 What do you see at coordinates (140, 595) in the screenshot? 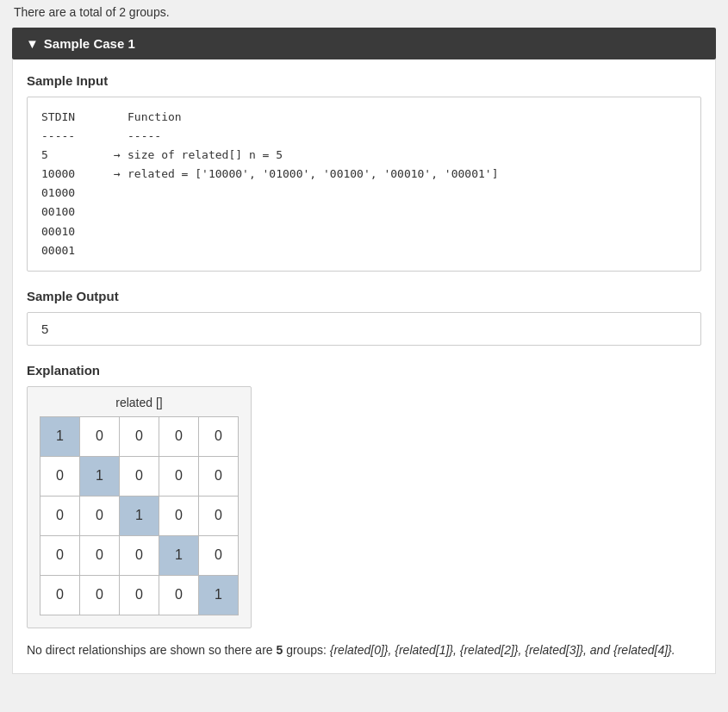
I see `matrix-row: 00001` at bounding box center [140, 595].